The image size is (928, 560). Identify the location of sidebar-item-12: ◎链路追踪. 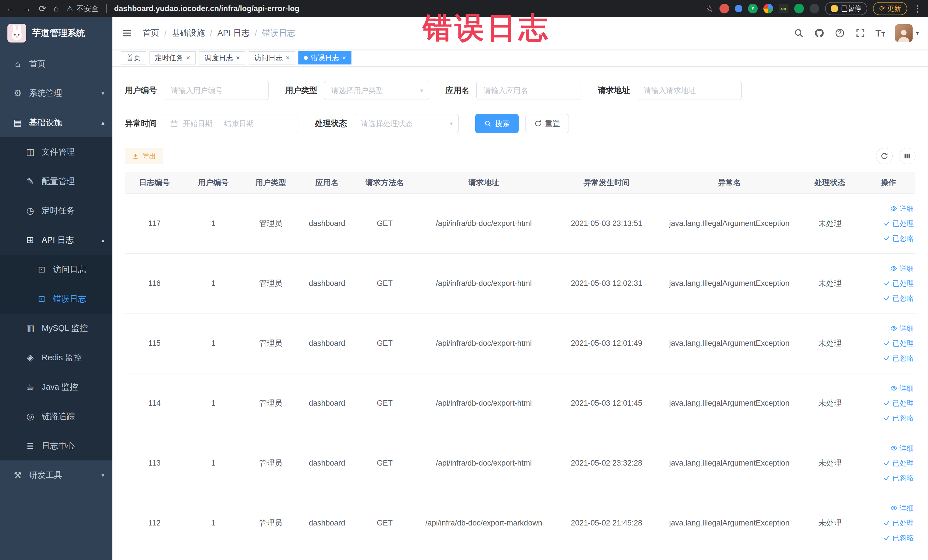
(56, 417).